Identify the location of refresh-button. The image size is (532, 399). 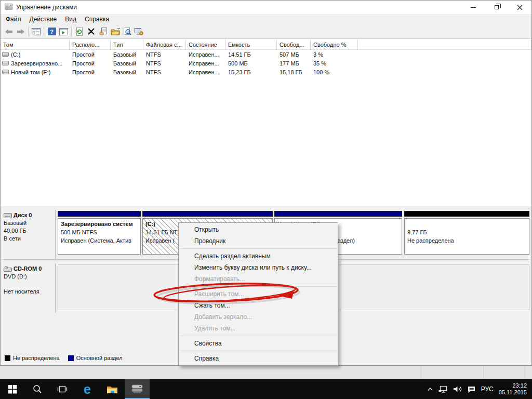
(79, 31).